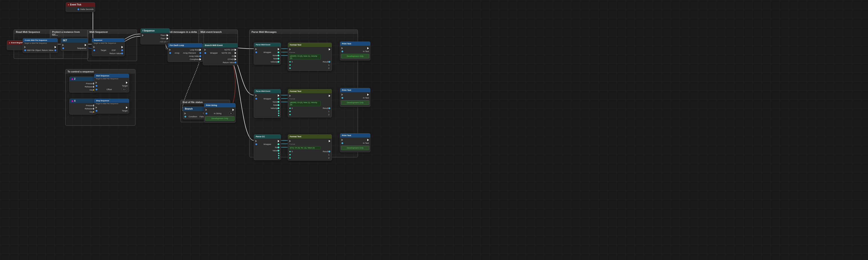  I want to click on ft3-format-lbl: Format, so click(292, 144).